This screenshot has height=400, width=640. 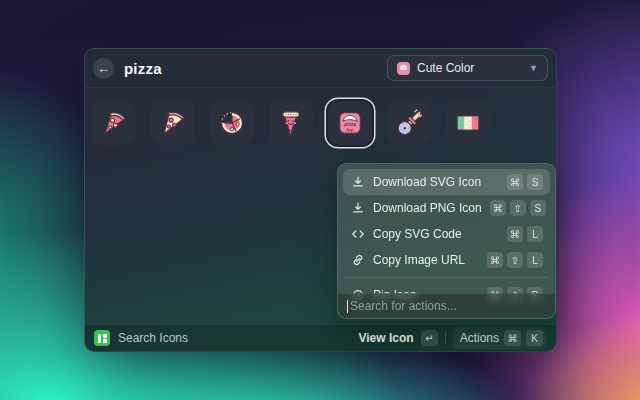 I want to click on icon-tile-pizza-hut-logo: pizza hut, so click(x=350, y=123).